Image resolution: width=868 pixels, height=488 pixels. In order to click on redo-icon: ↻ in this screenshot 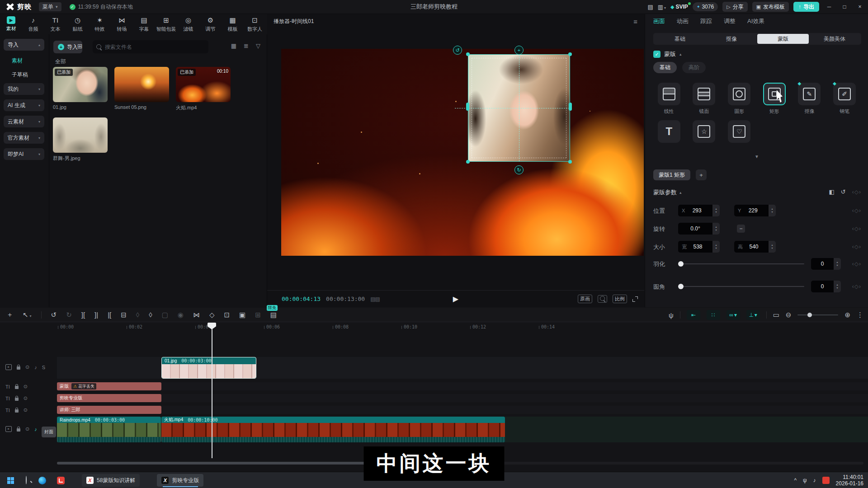, I will do `click(69, 315)`.